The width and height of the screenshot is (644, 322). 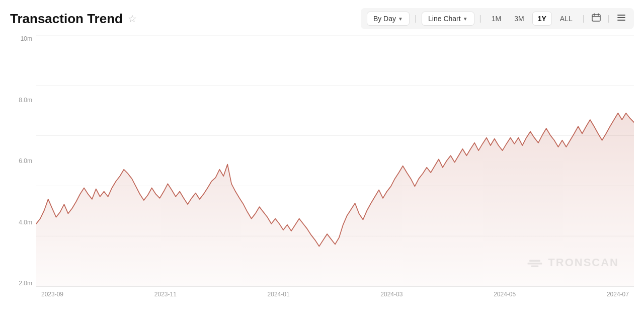 What do you see at coordinates (279, 294) in the screenshot?
I see `x-label-jan24: 2024-01` at bounding box center [279, 294].